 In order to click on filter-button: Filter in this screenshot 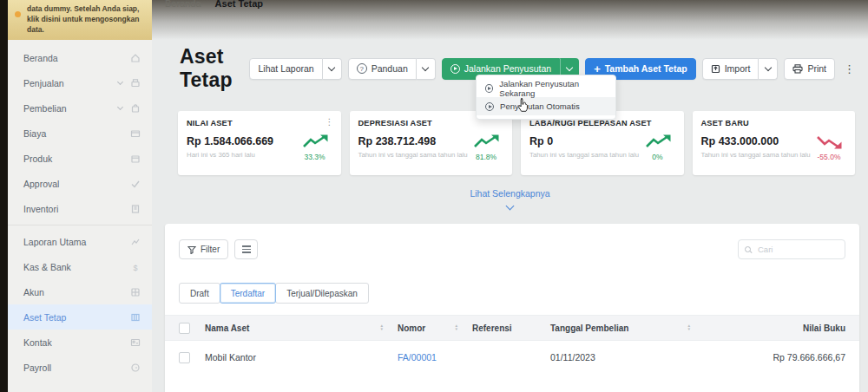, I will do `click(203, 250)`.